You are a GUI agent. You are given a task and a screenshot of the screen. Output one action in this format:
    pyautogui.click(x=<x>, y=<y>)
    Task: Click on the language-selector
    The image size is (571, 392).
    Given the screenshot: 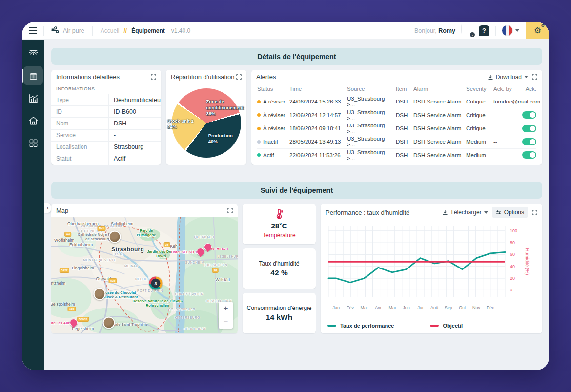 What is the action you would take?
    pyautogui.click(x=511, y=30)
    